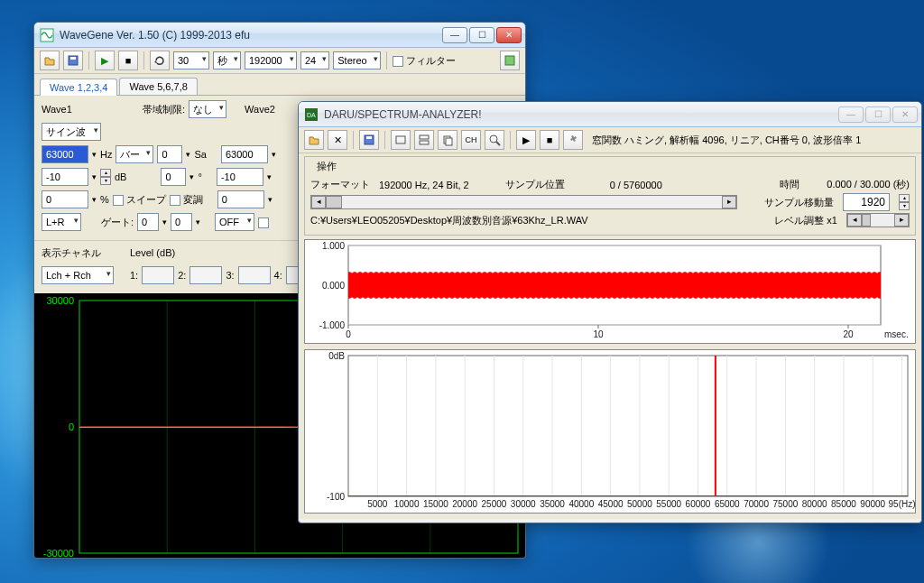 This screenshot has width=924, height=583. I want to click on phase-input: 0, so click(173, 177).